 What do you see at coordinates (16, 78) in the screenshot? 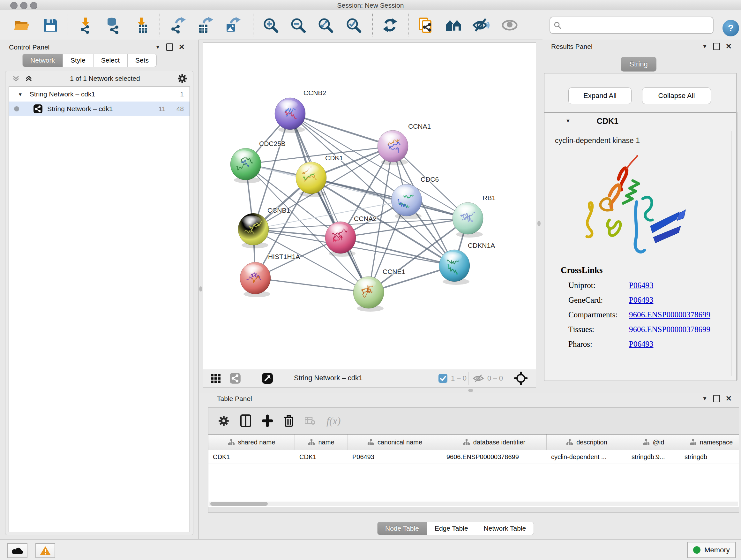
I see `expand-all-networks-icon` at bounding box center [16, 78].